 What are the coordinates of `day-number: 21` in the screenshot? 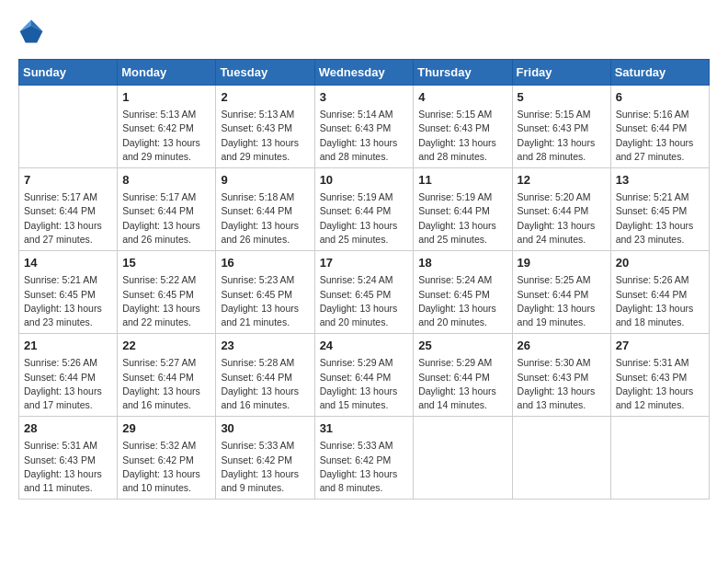 It's located at (68, 346).